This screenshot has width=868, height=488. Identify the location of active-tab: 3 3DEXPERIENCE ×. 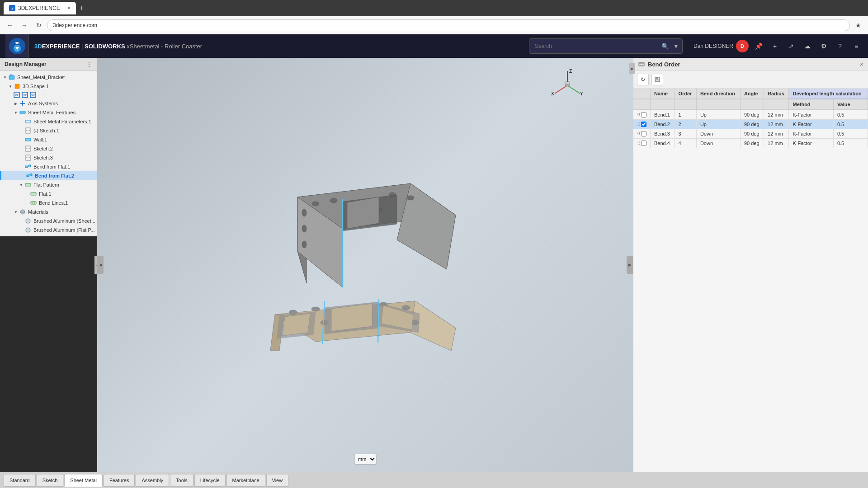
(40, 8).